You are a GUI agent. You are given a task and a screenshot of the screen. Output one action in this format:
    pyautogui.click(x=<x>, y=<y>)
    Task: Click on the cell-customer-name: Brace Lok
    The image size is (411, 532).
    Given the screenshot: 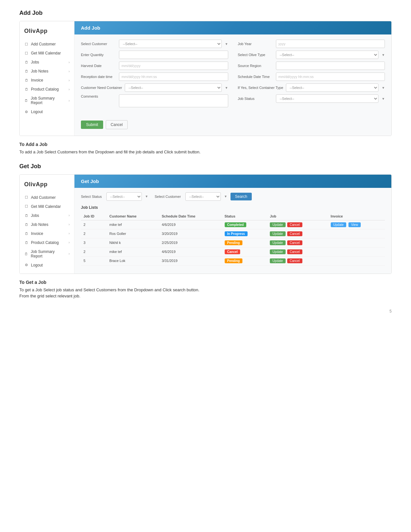 What is the action you would take?
    pyautogui.click(x=133, y=261)
    